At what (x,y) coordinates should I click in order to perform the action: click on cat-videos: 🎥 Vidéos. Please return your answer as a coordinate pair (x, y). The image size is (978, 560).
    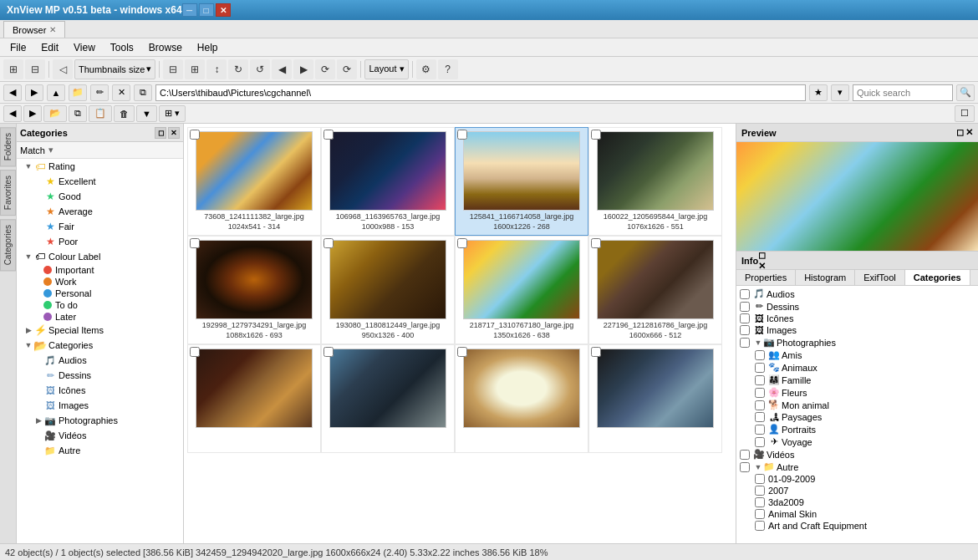
    Looking at the image, I should click on (858, 455).